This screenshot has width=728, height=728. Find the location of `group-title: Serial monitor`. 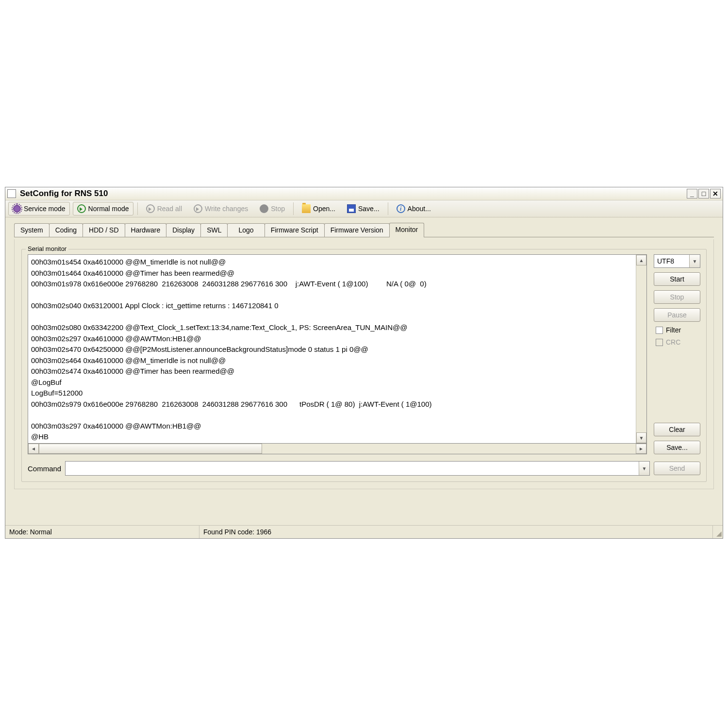

group-title: Serial monitor is located at coordinates (47, 248).